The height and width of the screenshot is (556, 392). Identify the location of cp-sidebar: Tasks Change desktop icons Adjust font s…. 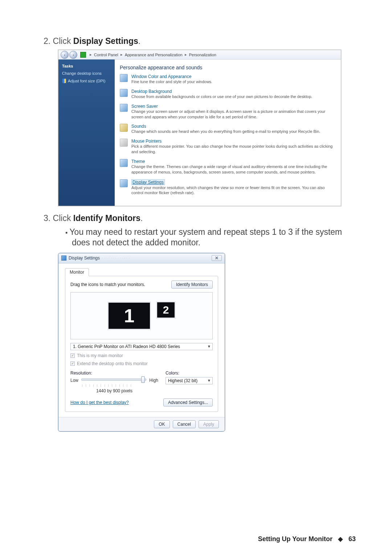
(86, 133).